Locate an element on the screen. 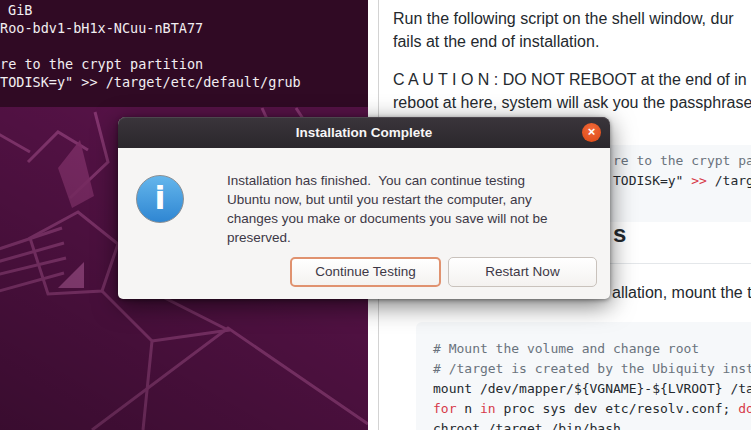  terminal-line: GiB is located at coordinates (20, 10).